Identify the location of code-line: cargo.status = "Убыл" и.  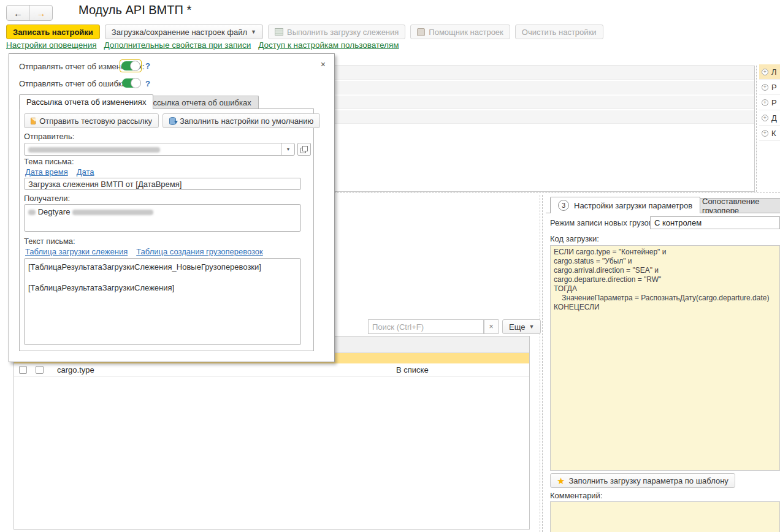
(665, 261).